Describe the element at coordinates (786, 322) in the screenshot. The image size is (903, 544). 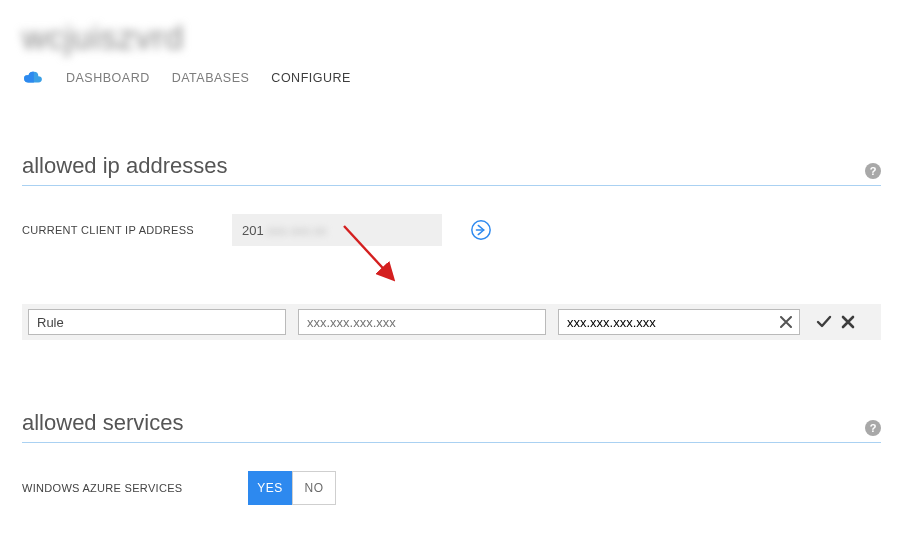
I see `clear-input-button` at that location.